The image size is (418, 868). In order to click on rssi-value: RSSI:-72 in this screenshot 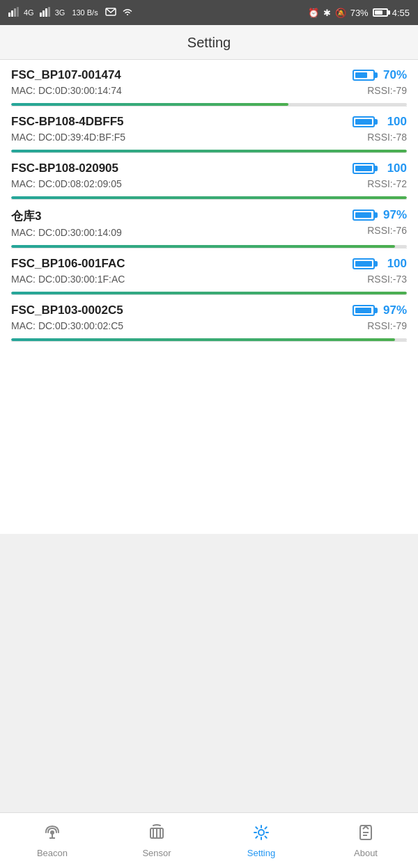, I will do `click(387, 184)`.